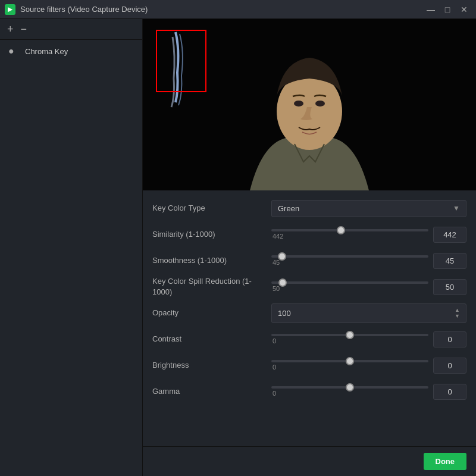 The width and height of the screenshot is (476, 476). What do you see at coordinates (450, 261) in the screenshot?
I see `smoothness-input: 45` at bounding box center [450, 261].